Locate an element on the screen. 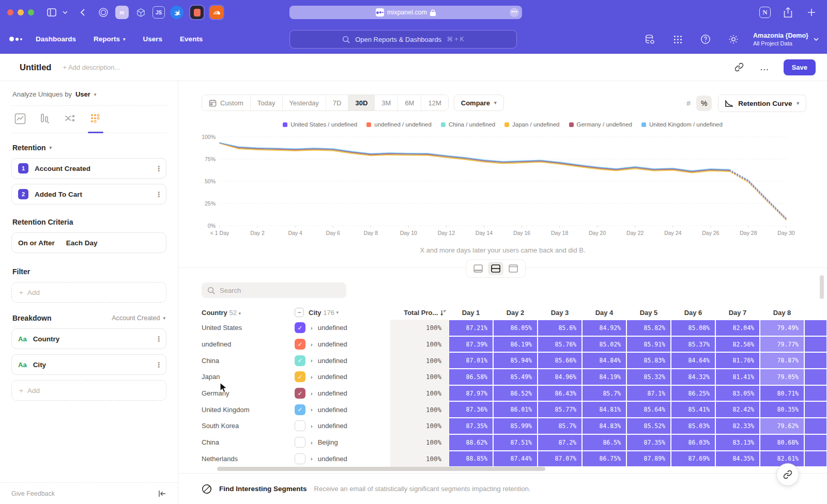 The image size is (827, 504). tab-funnels is located at coordinates (45, 123).